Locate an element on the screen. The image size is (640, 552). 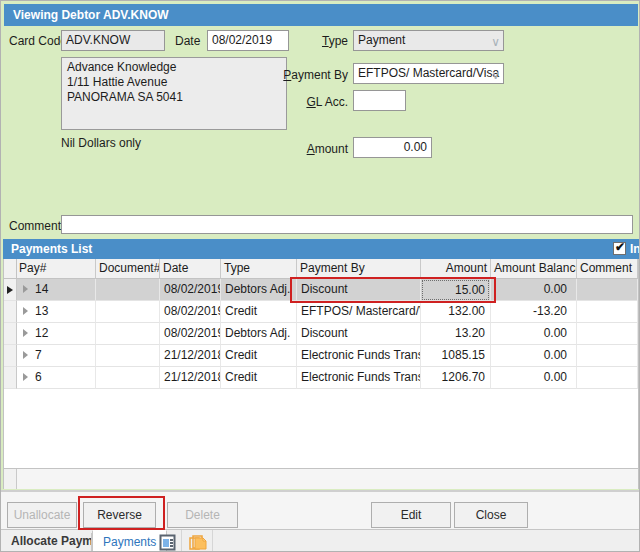
amount-in-words-text: Nil Dollars only is located at coordinates (101, 143).